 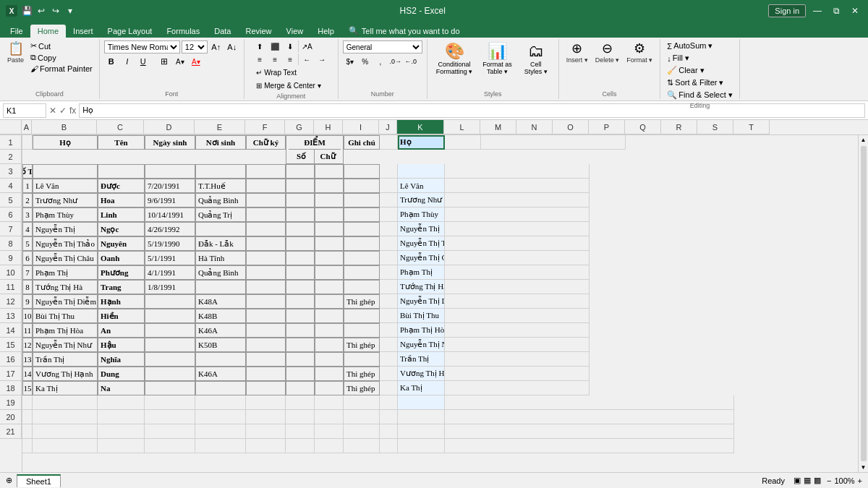 I want to click on cell-E2, so click(x=221, y=171).